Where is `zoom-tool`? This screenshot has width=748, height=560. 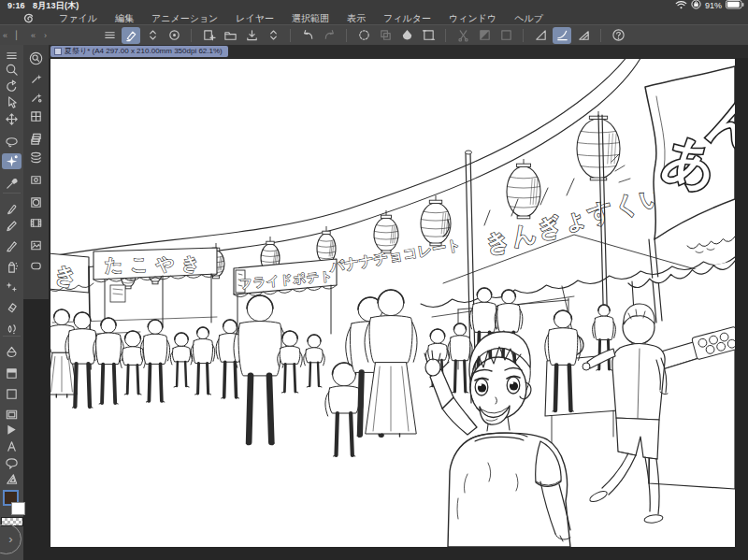
zoom-tool is located at coordinates (11, 69).